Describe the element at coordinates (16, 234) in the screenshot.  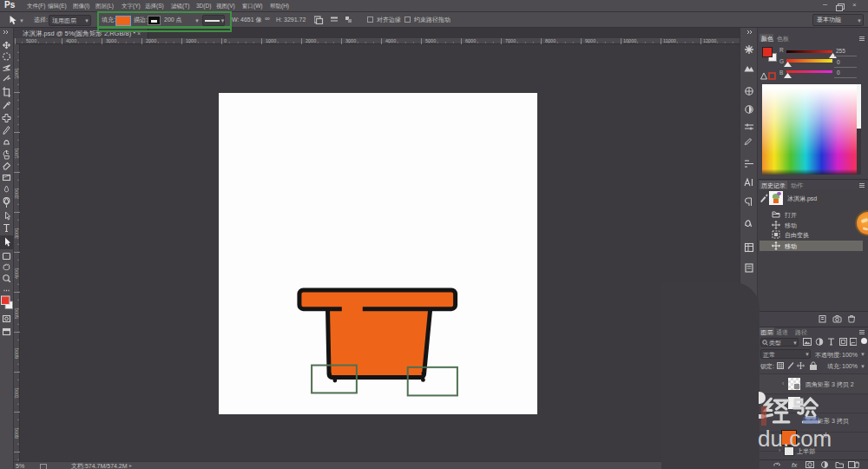
I see `svg-text: 3000` at that location.